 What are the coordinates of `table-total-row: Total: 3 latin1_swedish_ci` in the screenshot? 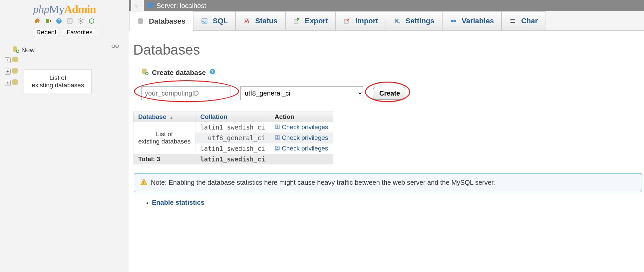 It's located at (233, 159).